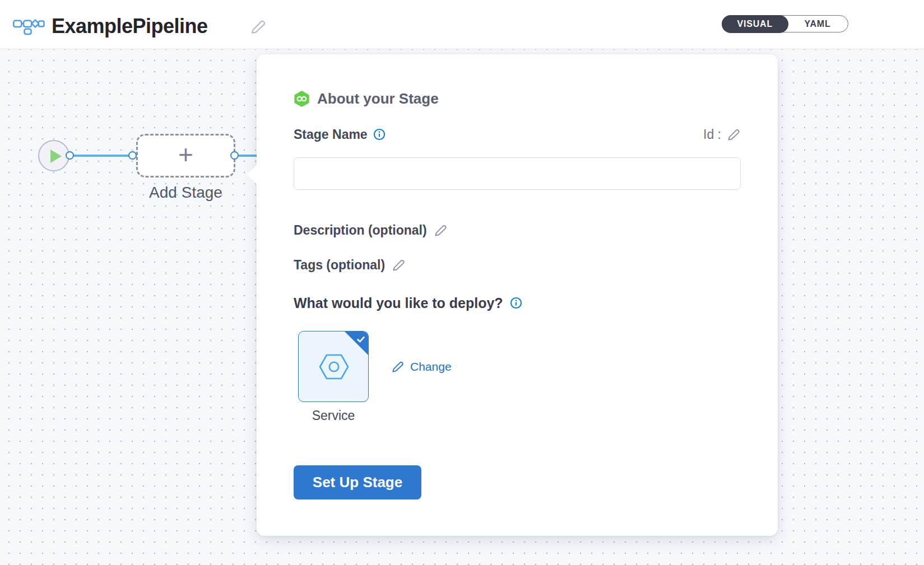 This screenshot has width=924, height=565. What do you see at coordinates (258, 27) in the screenshot?
I see `edit-pipeline-pencil-icon` at bounding box center [258, 27].